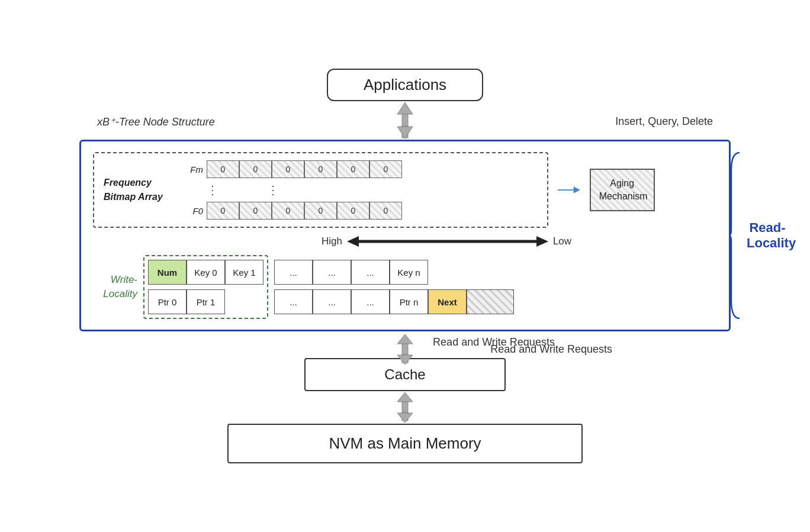  Describe the element at coordinates (206, 302) in the screenshot. I see `ptr-row-partial: Ptr 0 Ptr 1` at that location.